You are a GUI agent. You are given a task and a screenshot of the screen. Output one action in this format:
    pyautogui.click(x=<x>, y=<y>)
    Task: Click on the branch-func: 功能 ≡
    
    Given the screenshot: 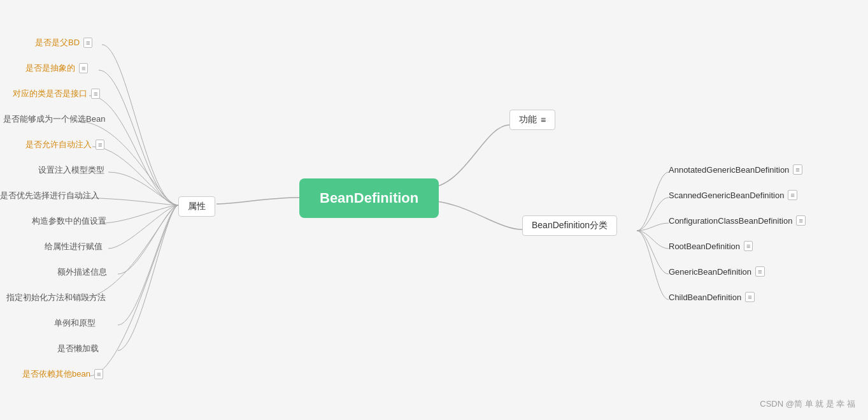 What is the action you would take?
    pyautogui.click(x=532, y=120)
    